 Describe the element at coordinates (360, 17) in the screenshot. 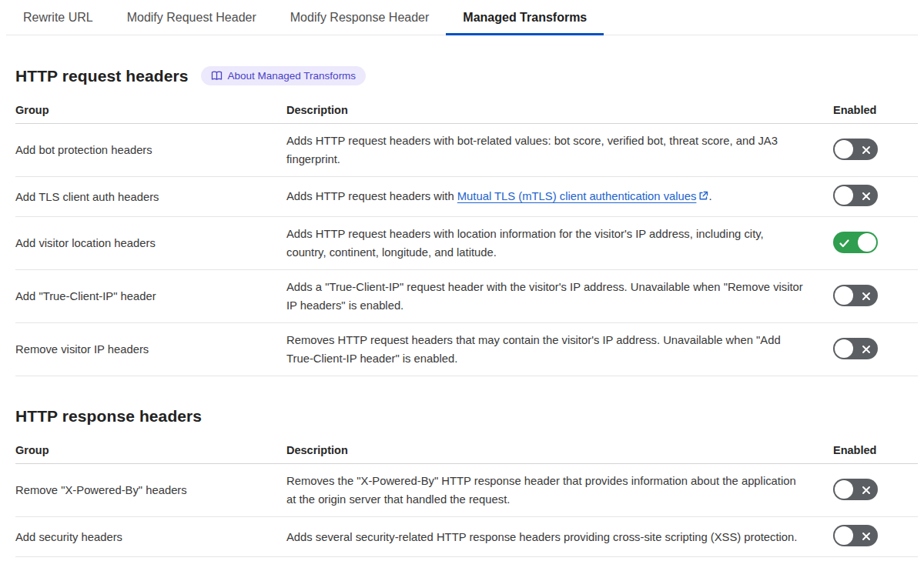

I see `tab-modify-response-header: Modify Response Header` at that location.